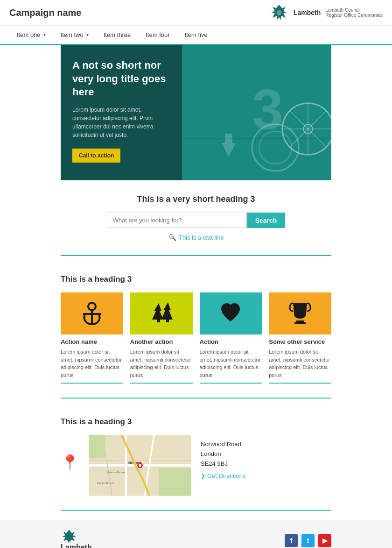 This screenshot has height=548, width=392. What do you see at coordinates (257, 113) in the screenshot?
I see `hero-image: 3` at bounding box center [257, 113].